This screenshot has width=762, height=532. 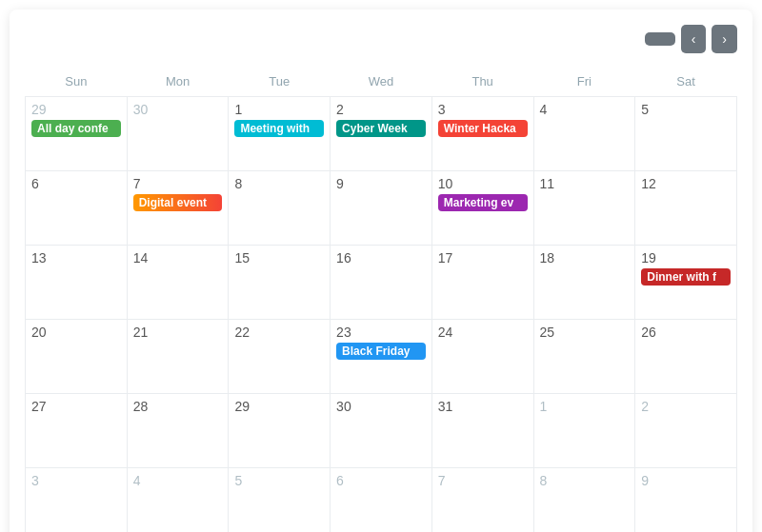 What do you see at coordinates (686, 184) in the screenshot?
I see `day-number: 12` at bounding box center [686, 184].